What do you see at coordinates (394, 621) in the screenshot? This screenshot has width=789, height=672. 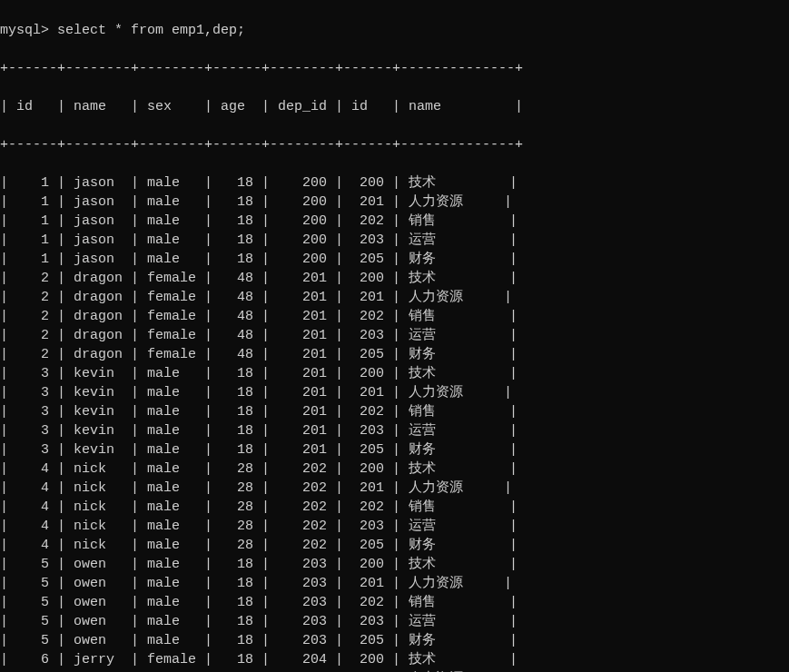 I see `table-row: | 5 | owen | male | 18 | 203 | 203 | 运营 …` at bounding box center [394, 621].